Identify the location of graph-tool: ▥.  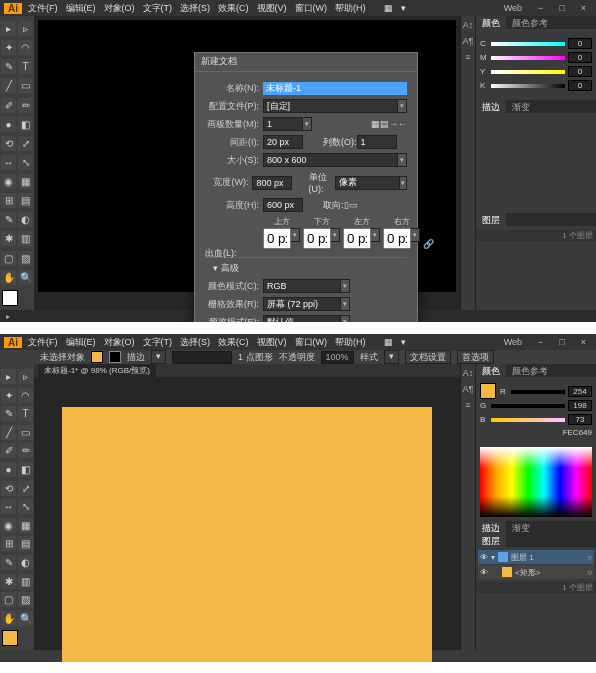
(26, 238).